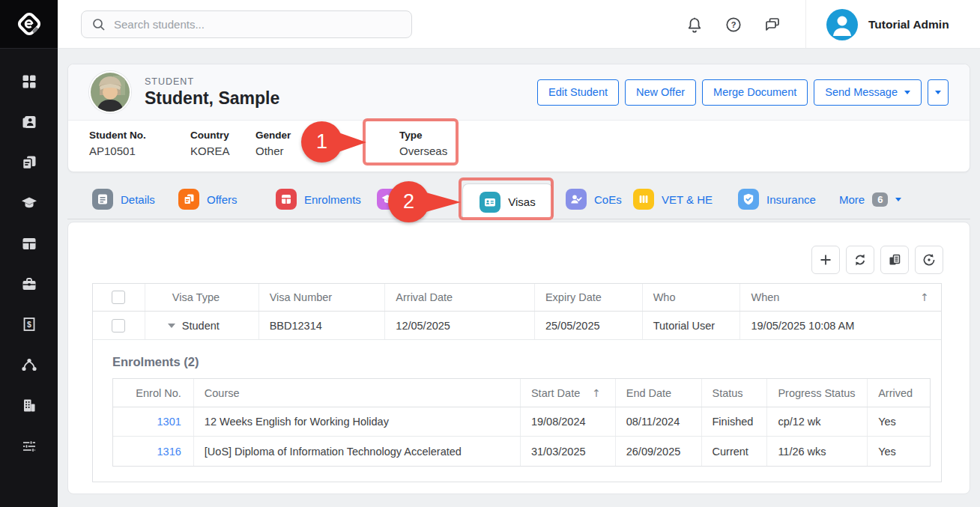 This screenshot has width=980, height=507. I want to click on column-header-visa-number: Visa Number, so click(322, 297).